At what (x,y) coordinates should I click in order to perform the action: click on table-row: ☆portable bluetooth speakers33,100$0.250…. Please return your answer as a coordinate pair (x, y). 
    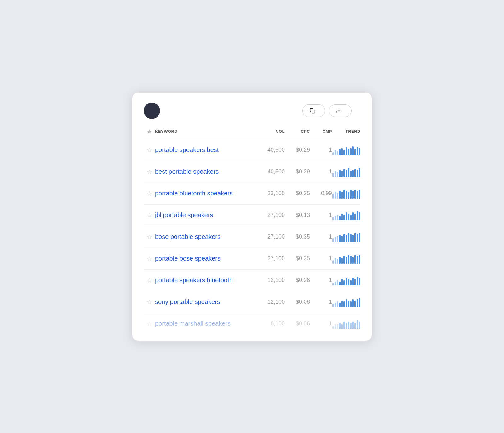
    Looking at the image, I should click on (252, 194).